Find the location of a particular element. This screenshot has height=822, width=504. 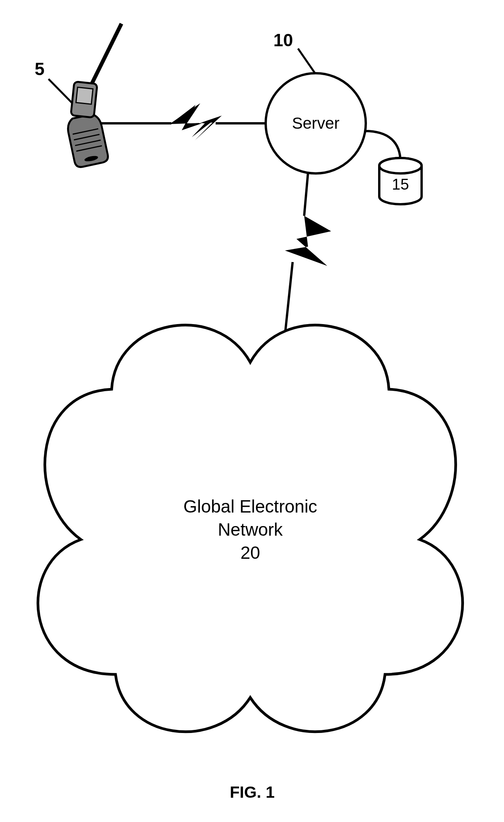

wireless-link-server-network is located at coordinates (308, 254).